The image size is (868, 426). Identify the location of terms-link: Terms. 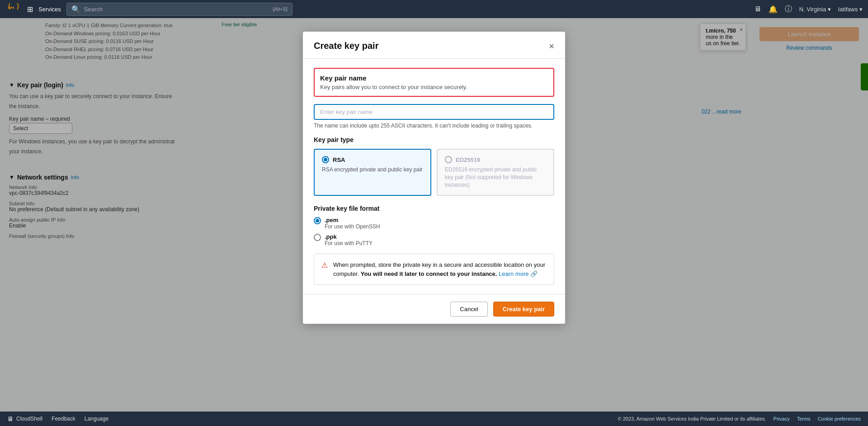
(804, 419).